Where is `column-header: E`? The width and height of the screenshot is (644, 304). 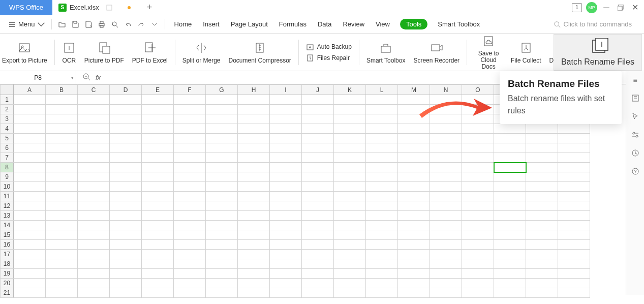 column-header: E is located at coordinates (158, 90).